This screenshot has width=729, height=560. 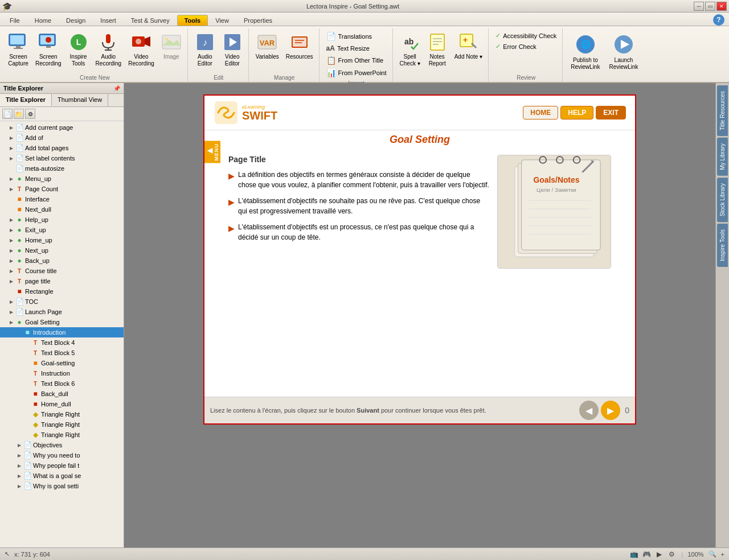 I want to click on tree-item-page-count: ▶TPage Count, so click(x=62, y=189).